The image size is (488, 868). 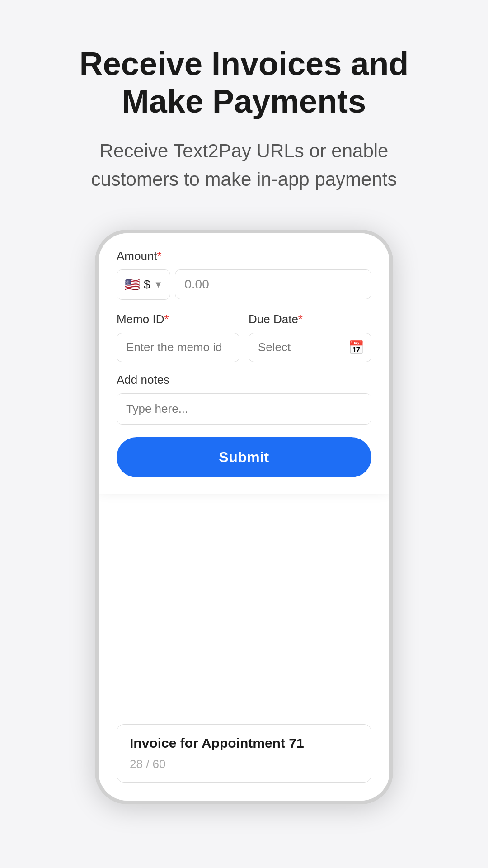 I want to click on page-subtitle: Receive Text2Pay URLs or enable customer…, so click(x=244, y=165).